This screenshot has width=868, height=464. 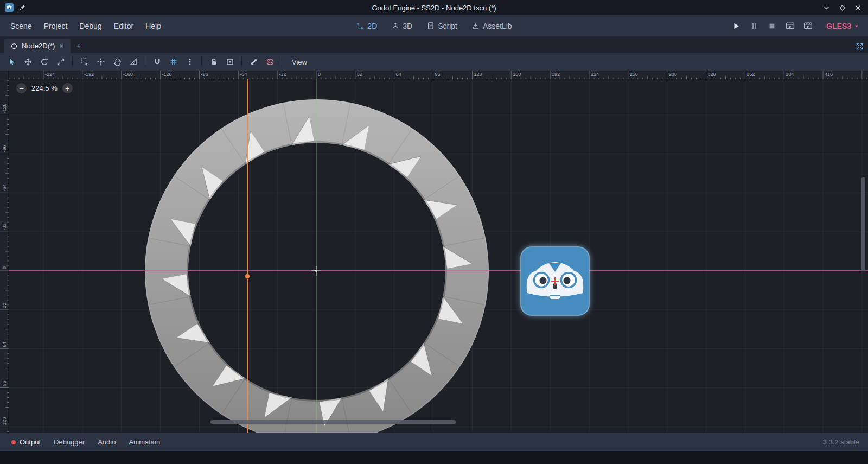 I want to click on video-driver-select: GLES3, so click(x=843, y=26).